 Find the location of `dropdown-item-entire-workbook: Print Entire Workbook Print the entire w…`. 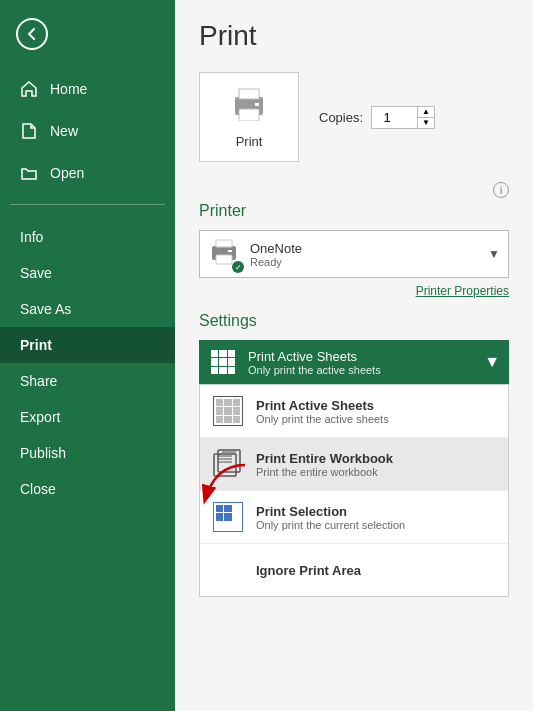

dropdown-item-entire-workbook: Print Entire Workbook Print the entire w… is located at coordinates (354, 464).